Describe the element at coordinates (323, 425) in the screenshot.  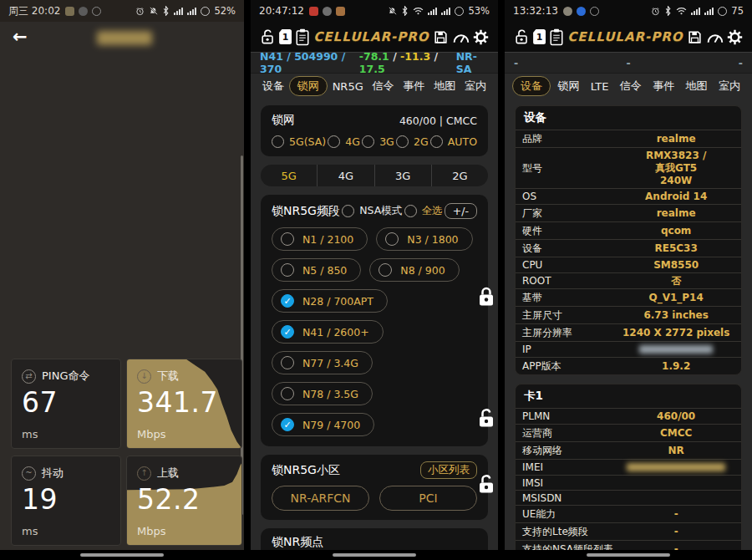
I see `band-n79: N79 / 4700` at that location.